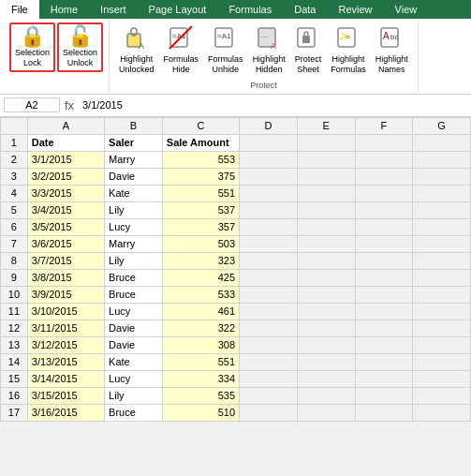 This screenshot has width=471, height=476. What do you see at coordinates (66, 294) in the screenshot?
I see `cell-date: 3/9/2015` at bounding box center [66, 294].